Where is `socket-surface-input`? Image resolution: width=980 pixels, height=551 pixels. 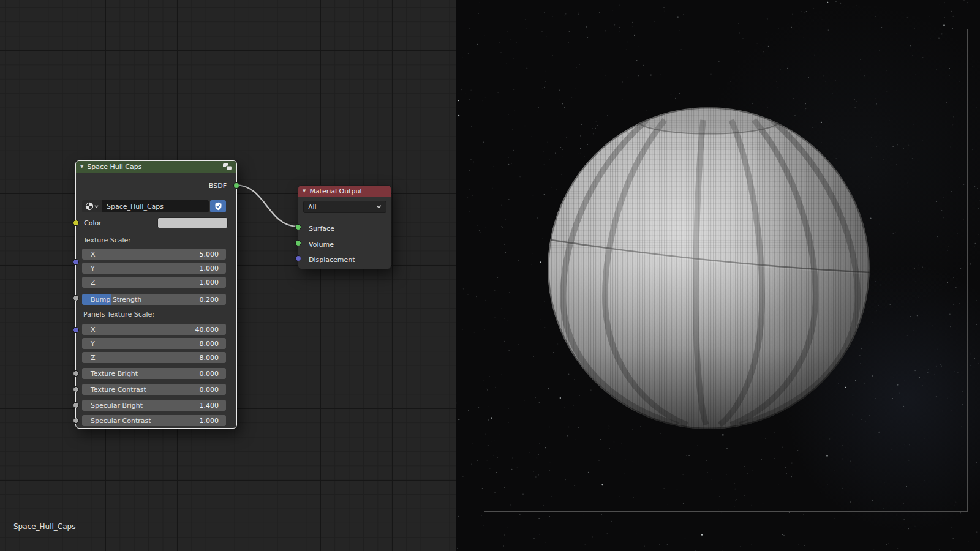 socket-surface-input is located at coordinates (298, 227).